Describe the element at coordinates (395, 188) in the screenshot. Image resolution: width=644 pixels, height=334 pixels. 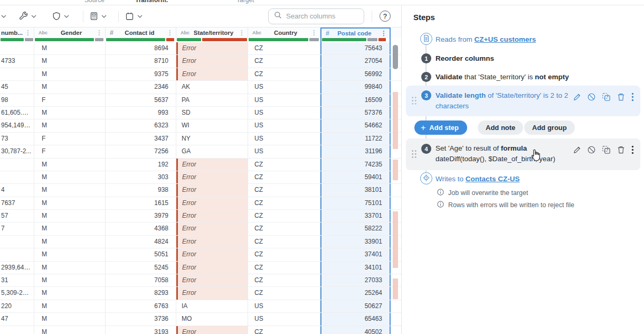
I see `vertical-scrollbar` at that location.